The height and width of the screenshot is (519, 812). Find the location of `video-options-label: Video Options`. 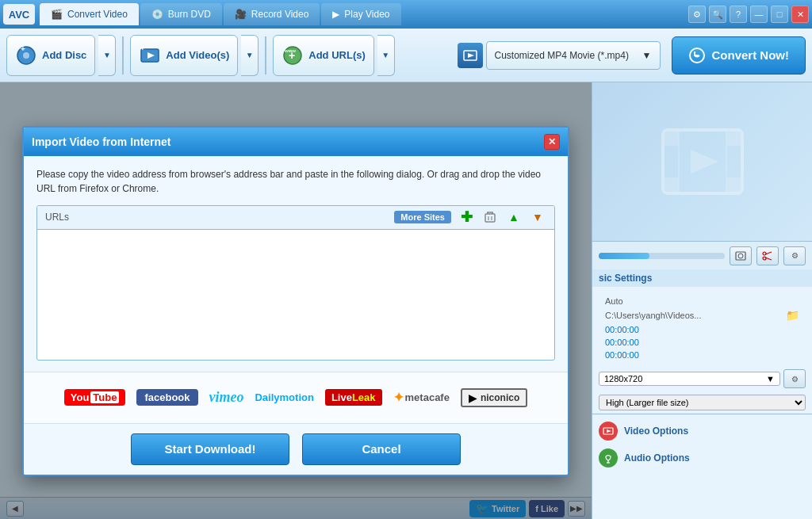

video-options-label: Video Options is located at coordinates (657, 431).